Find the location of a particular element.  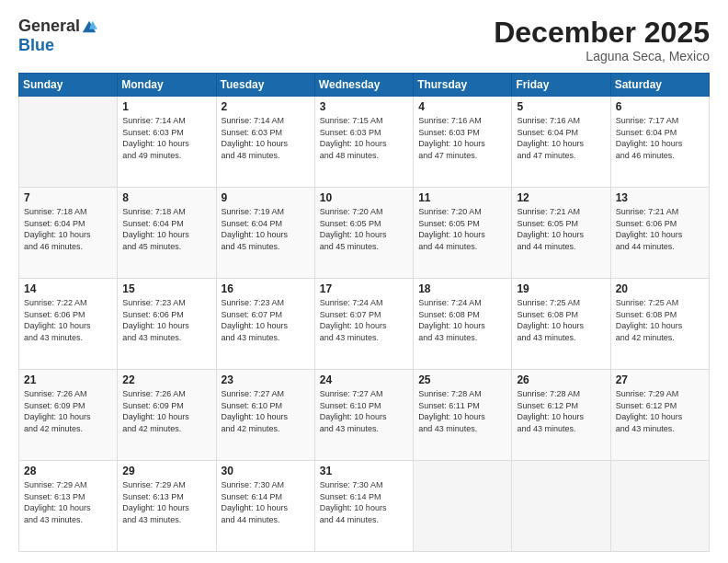

day-number: 10 is located at coordinates (364, 198).